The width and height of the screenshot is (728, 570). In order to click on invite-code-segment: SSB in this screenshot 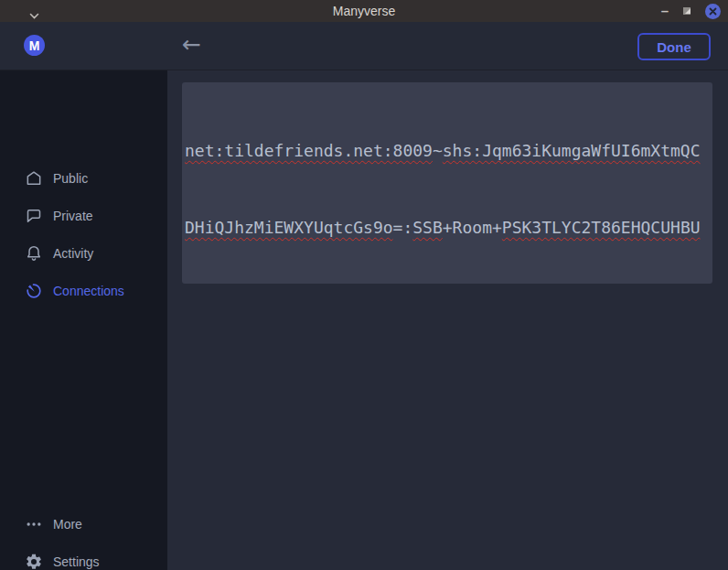, I will do `click(428, 227)`.